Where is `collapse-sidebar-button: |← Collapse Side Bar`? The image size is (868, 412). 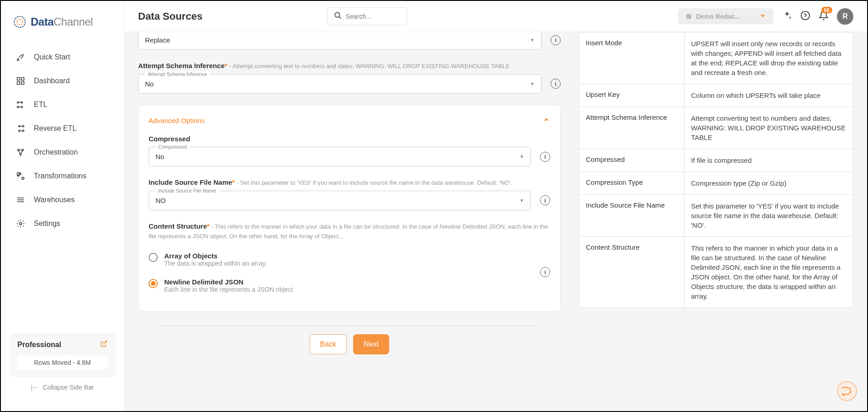 collapse-sidebar-button: |← Collapse Side Bar is located at coordinates (62, 387).